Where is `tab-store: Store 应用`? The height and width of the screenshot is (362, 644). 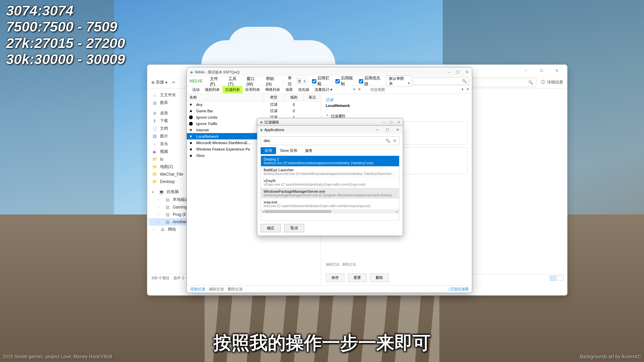 tab-store: Store 应用 is located at coordinates (288, 151).